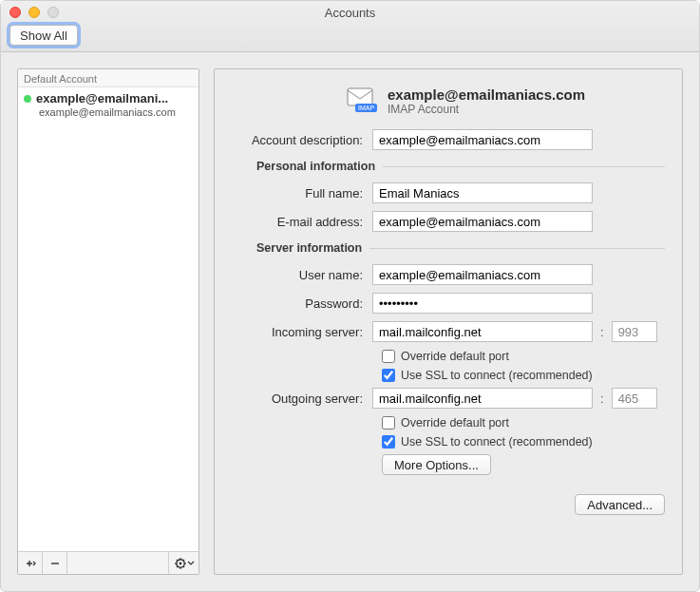 This screenshot has height=592, width=700. What do you see at coordinates (55, 563) in the screenshot?
I see `remove-account-button` at bounding box center [55, 563].